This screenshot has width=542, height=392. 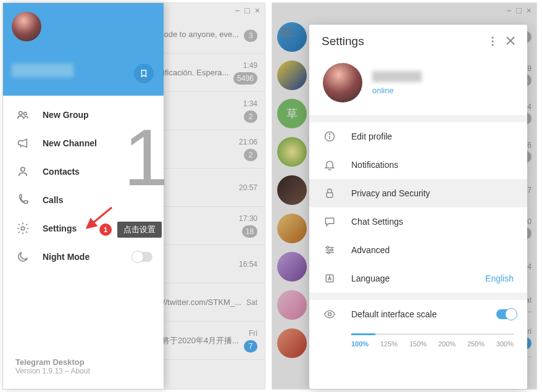 What do you see at coordinates (419, 86) in the screenshot?
I see `profile-block: online` at bounding box center [419, 86].